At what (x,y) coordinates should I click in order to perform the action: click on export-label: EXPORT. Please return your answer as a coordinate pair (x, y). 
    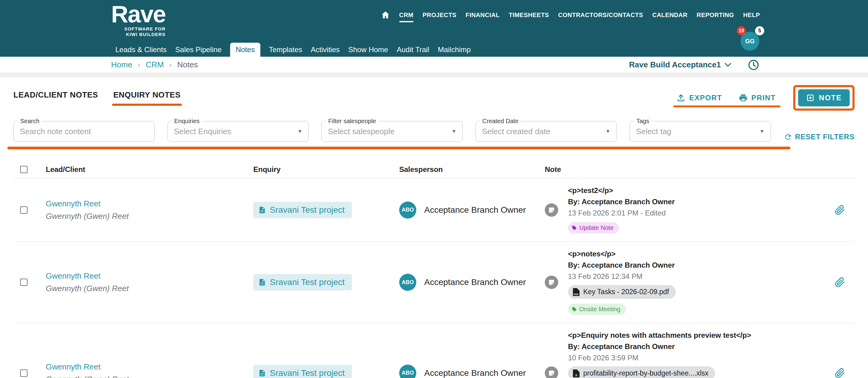
    Looking at the image, I should click on (706, 98).